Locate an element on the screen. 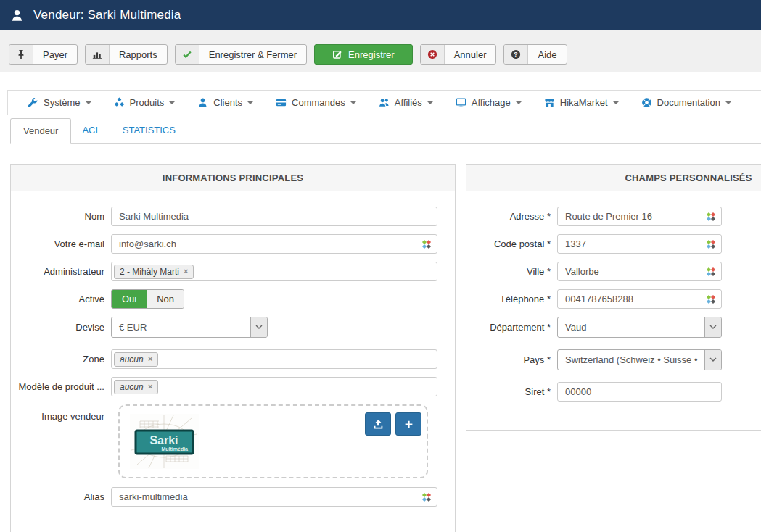  store-icon is located at coordinates (550, 103).